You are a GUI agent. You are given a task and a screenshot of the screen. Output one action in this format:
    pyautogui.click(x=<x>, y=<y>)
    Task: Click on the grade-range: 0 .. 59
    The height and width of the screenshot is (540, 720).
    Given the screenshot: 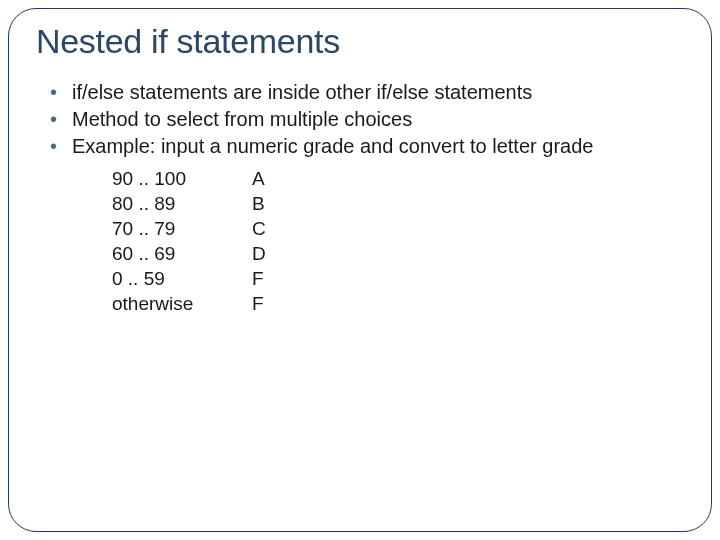 What is the action you would take?
    pyautogui.click(x=182, y=278)
    